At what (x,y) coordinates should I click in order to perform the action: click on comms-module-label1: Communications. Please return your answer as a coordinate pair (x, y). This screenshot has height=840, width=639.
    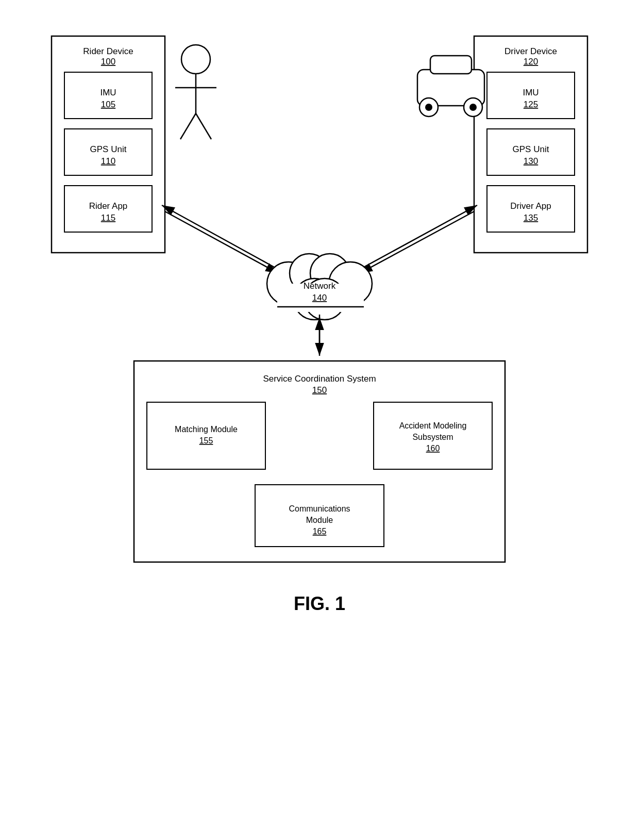
    Looking at the image, I should click on (320, 508).